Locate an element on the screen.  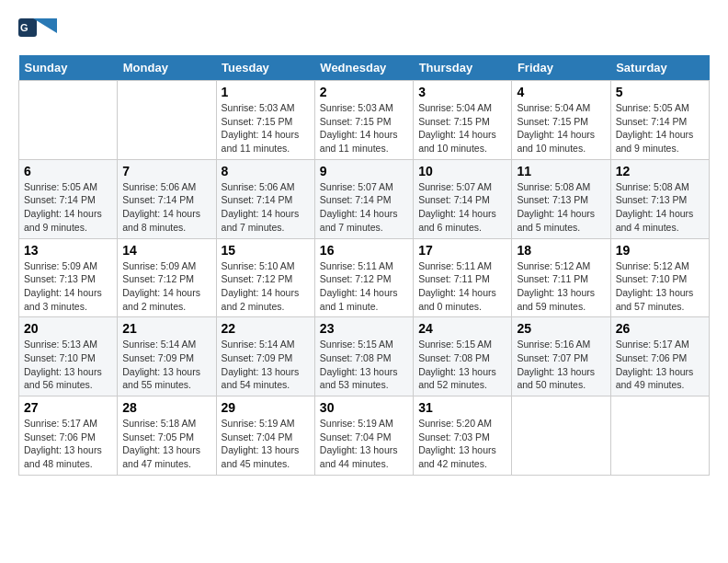
day-number: 8 is located at coordinates (266, 171).